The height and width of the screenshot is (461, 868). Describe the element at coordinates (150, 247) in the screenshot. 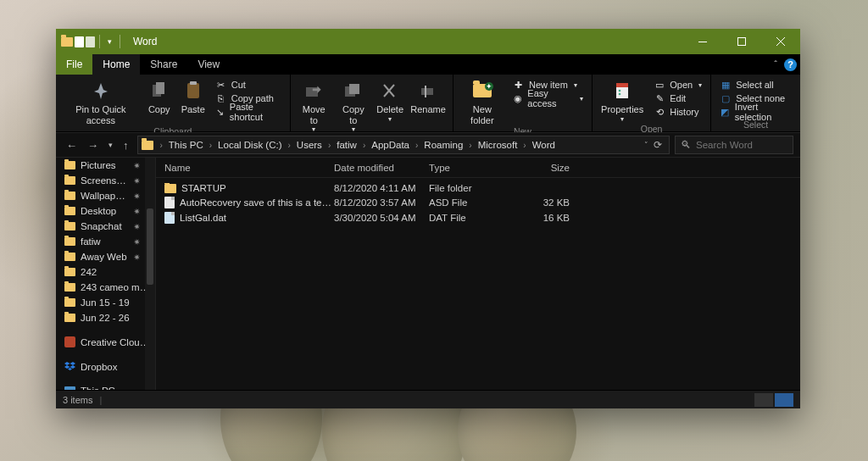

I see `scrollbar-thumb` at that location.